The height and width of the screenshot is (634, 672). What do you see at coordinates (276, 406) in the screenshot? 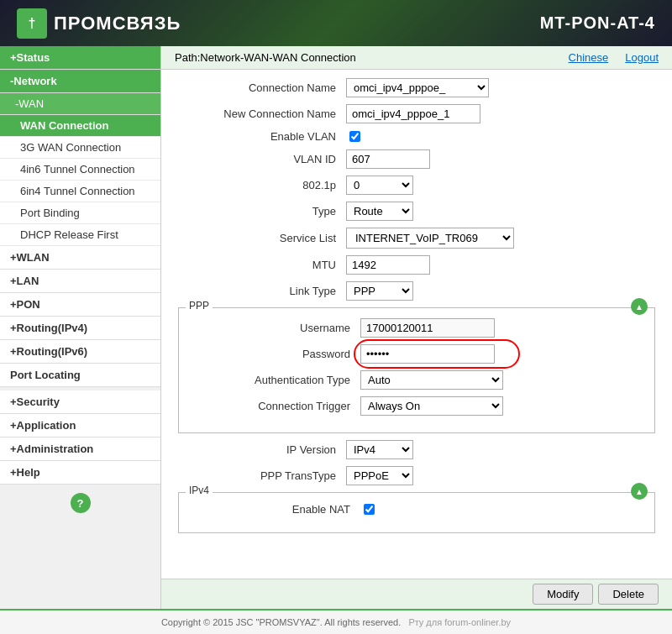
I see `connection-trigger-label: Connection Trigger` at bounding box center [276, 406].